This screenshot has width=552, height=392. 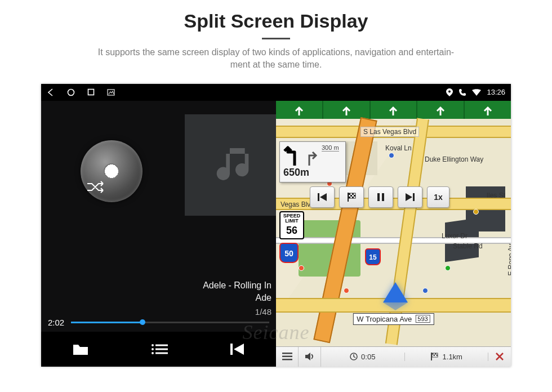 What do you see at coordinates (96, 187) in the screenshot?
I see `shuffle-icon` at bounding box center [96, 187].